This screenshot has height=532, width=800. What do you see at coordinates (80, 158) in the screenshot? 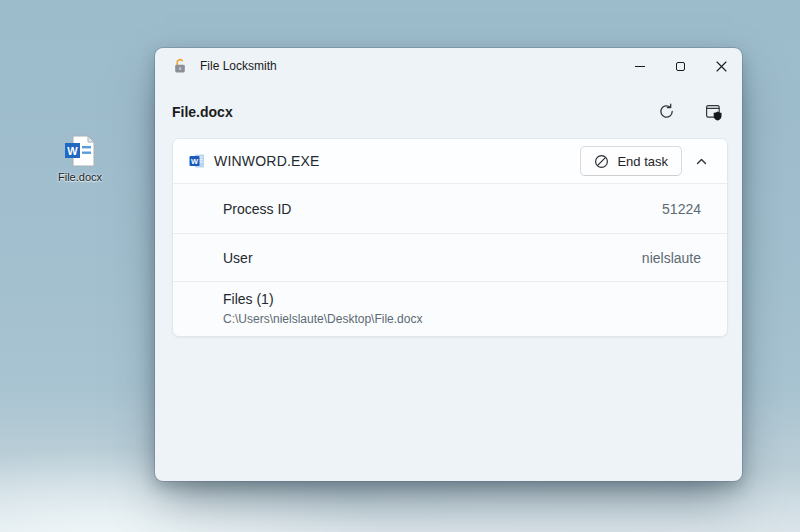
I see `desktop-file-icon: W File.docx` at bounding box center [80, 158].